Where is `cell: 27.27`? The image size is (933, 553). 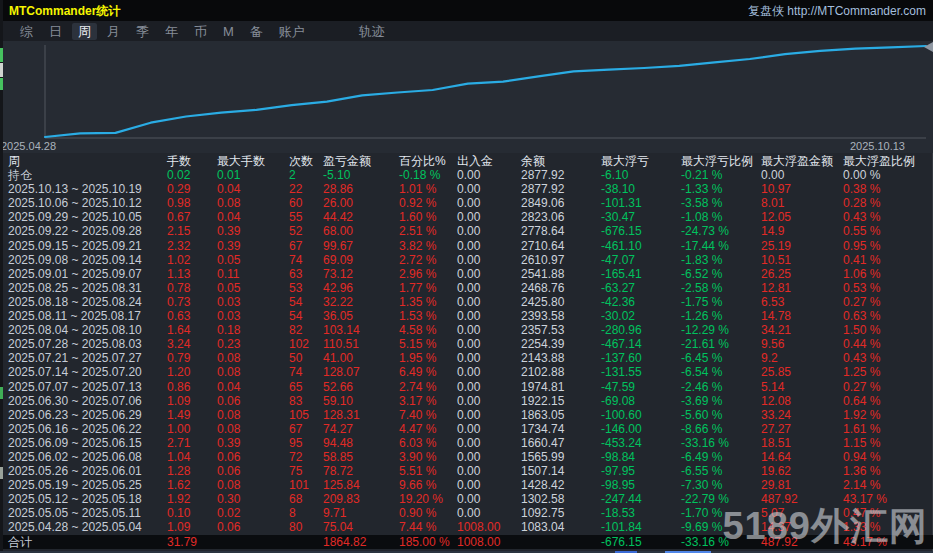 cell: 27.27 is located at coordinates (797, 429).